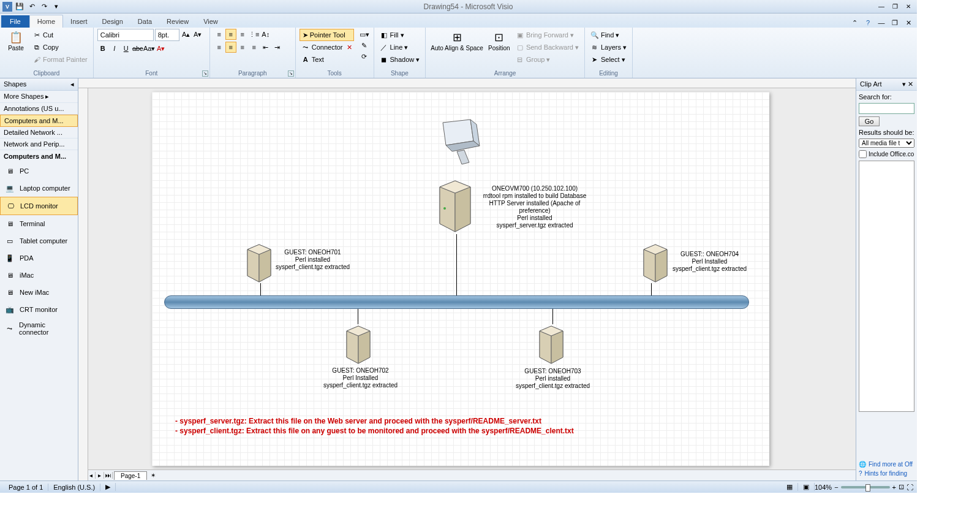  What do you see at coordinates (108, 476) in the screenshot?
I see `tab-last-button: ⏭` at bounding box center [108, 476].